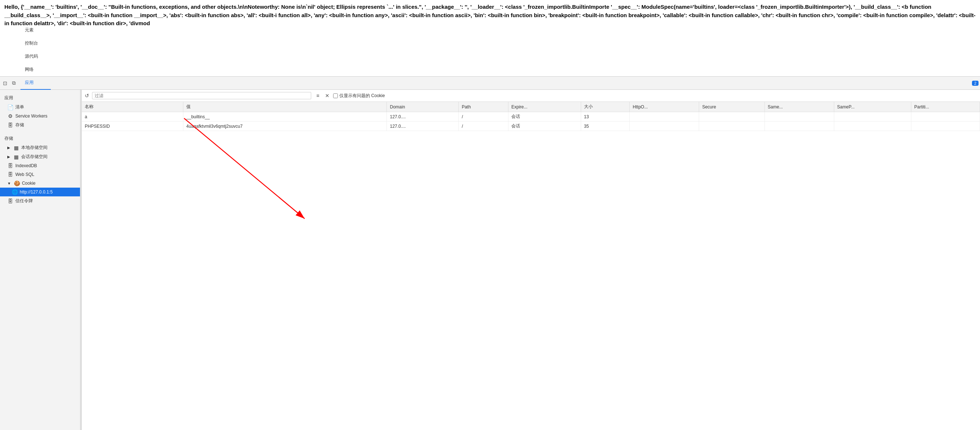 The width and height of the screenshot is (980, 430). I want to click on session-storage-icon: ▦, so click(16, 157).